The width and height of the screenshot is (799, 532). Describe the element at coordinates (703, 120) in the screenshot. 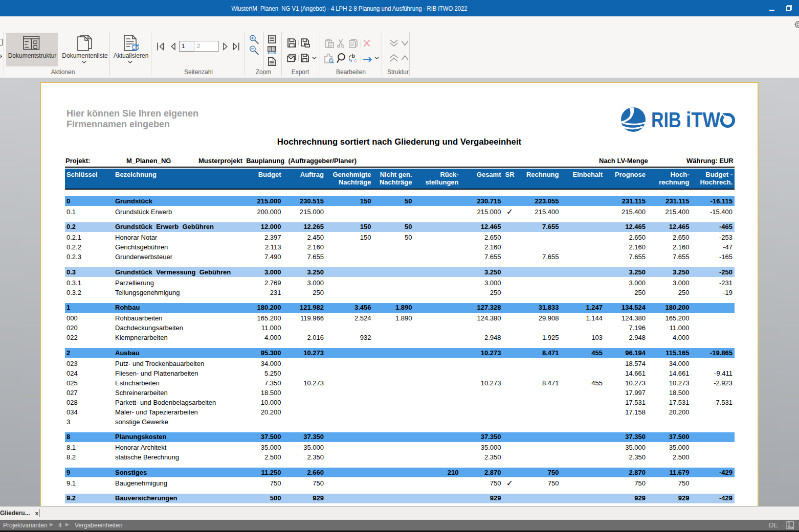

I see `svg-text: iTW` at that location.